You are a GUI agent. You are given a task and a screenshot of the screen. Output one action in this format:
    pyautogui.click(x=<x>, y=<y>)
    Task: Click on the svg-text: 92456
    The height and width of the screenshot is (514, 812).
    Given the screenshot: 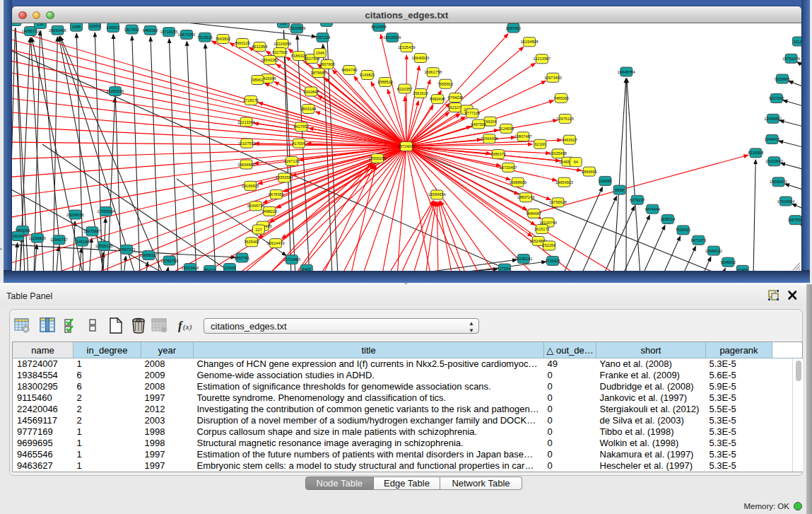 What is the action you would take?
    pyautogui.click(x=743, y=269)
    